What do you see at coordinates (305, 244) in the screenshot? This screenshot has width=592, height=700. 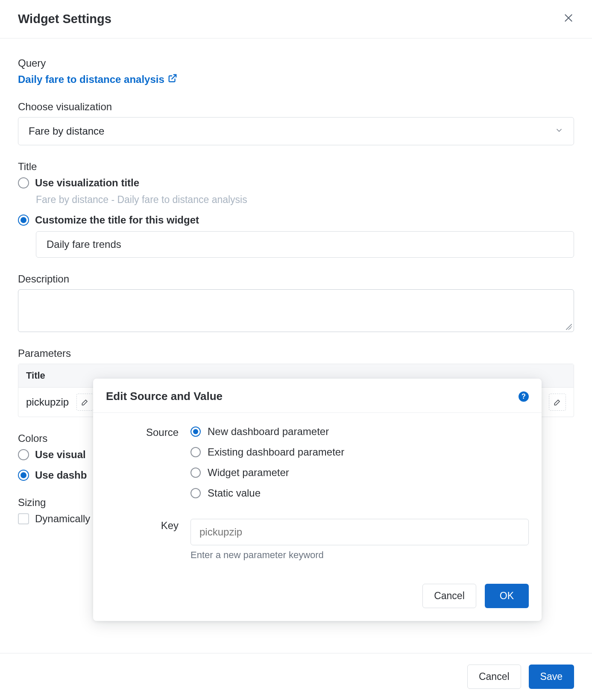 I see `custom-title-input` at bounding box center [305, 244].